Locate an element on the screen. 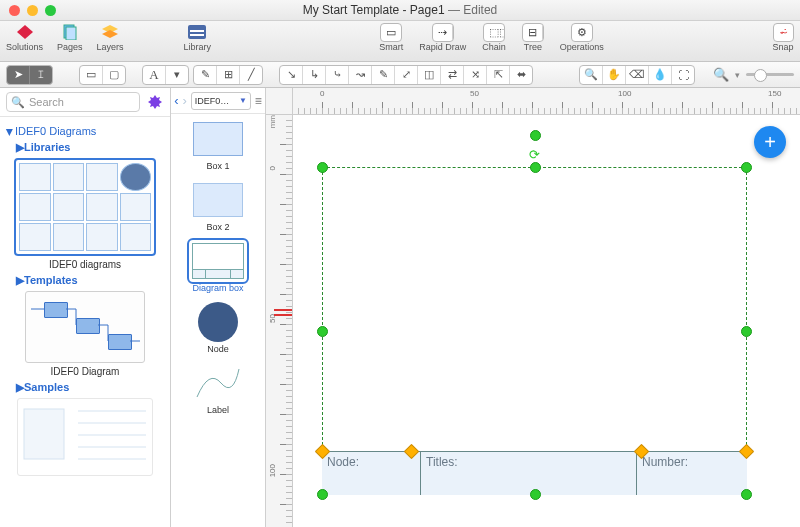 The width and height of the screenshot is (800, 527). connector-1-icon: ↘ is located at coordinates (292, 75).